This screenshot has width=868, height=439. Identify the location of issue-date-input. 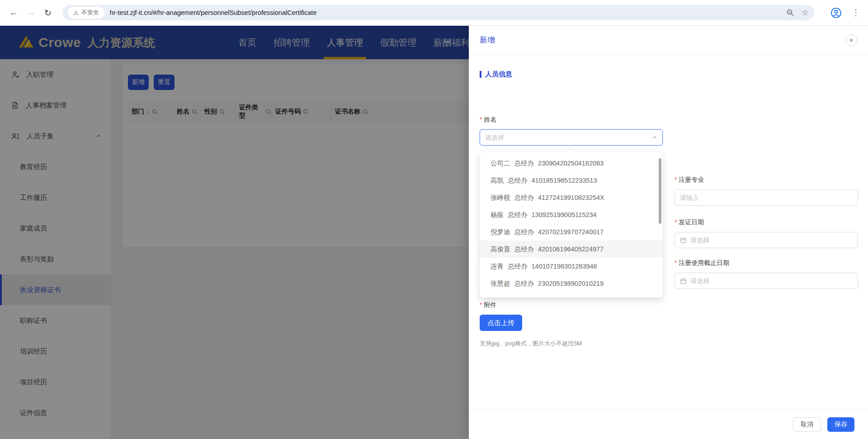
(771, 240).